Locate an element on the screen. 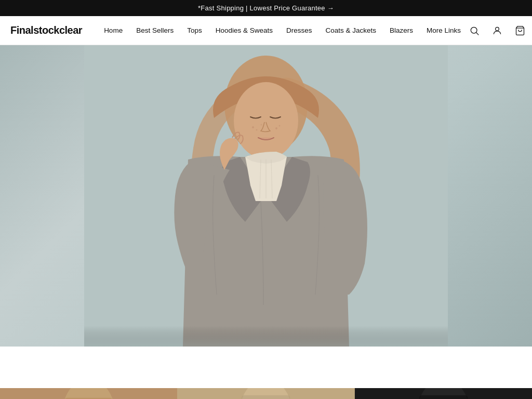 Image resolution: width=532 pixels, height=399 pixels. logo: Finalstockclear is located at coordinates (46, 30).